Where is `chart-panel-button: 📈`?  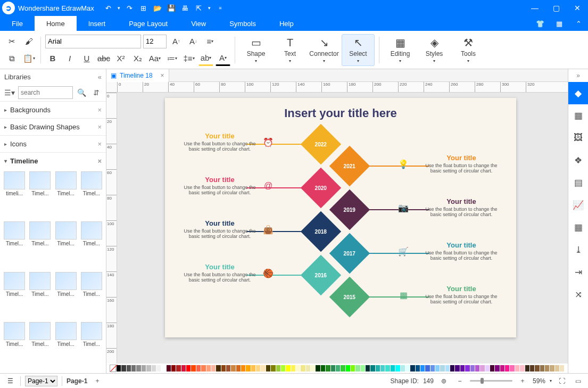 chart-panel-button: 📈 is located at coordinates (578, 205).